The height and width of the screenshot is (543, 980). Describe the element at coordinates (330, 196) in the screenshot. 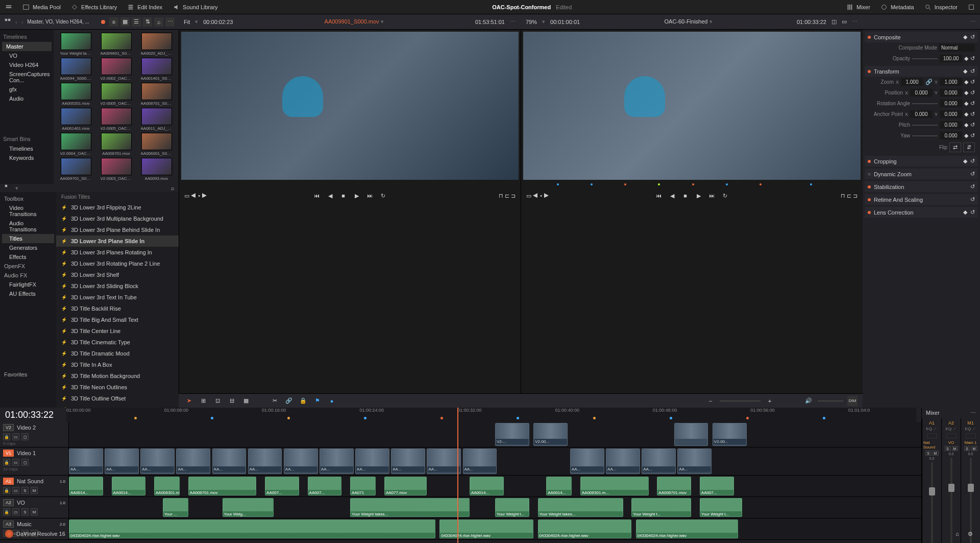

I see `prev-frame-button: ◀` at that location.